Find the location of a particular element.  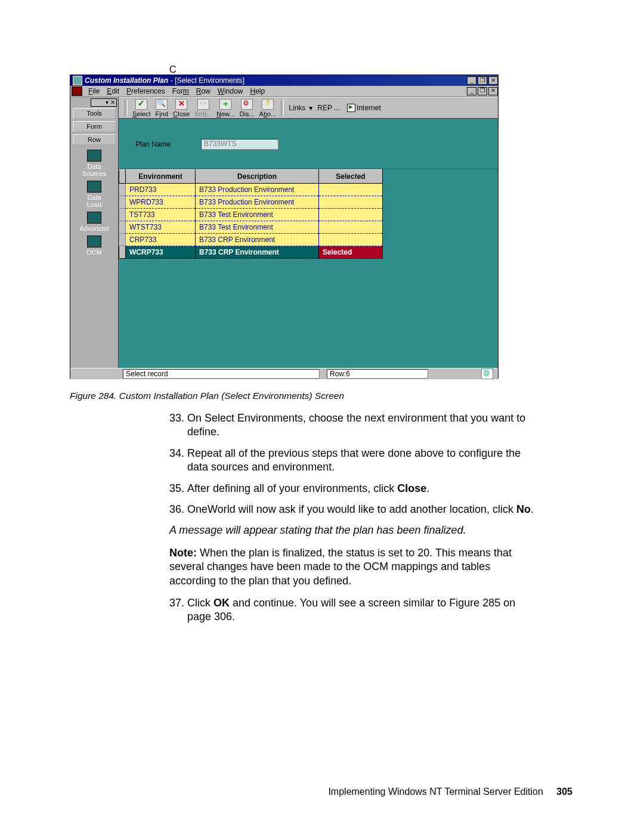

sidebar-btn-tools: Tools is located at coordinates (94, 113).